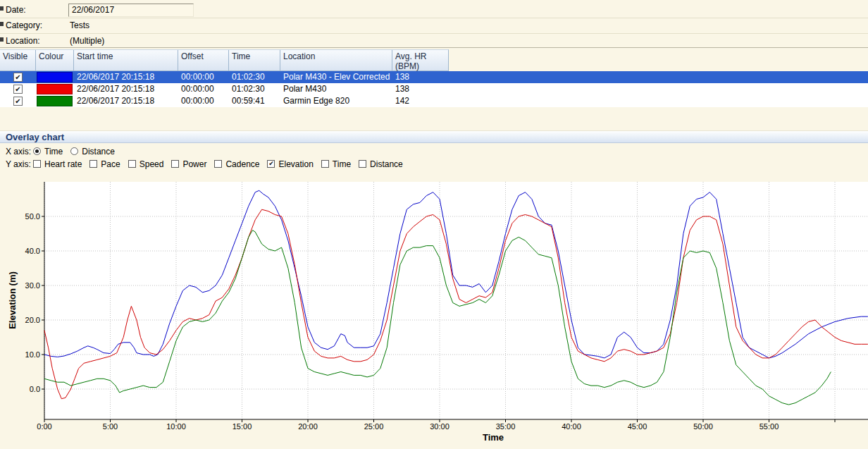 This screenshot has height=449, width=868. I want to click on checkbox-label: Pace, so click(110, 164).